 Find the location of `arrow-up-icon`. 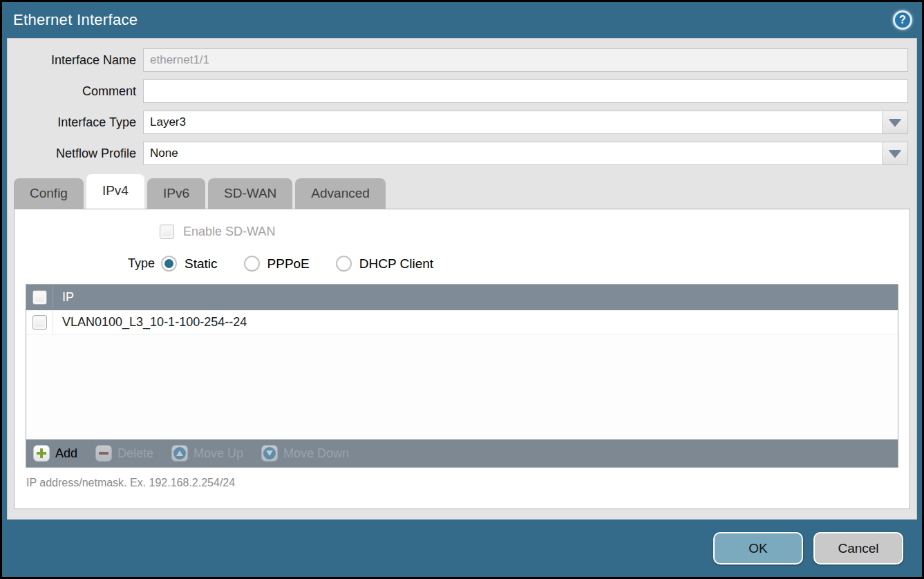

arrow-up-icon is located at coordinates (180, 453).